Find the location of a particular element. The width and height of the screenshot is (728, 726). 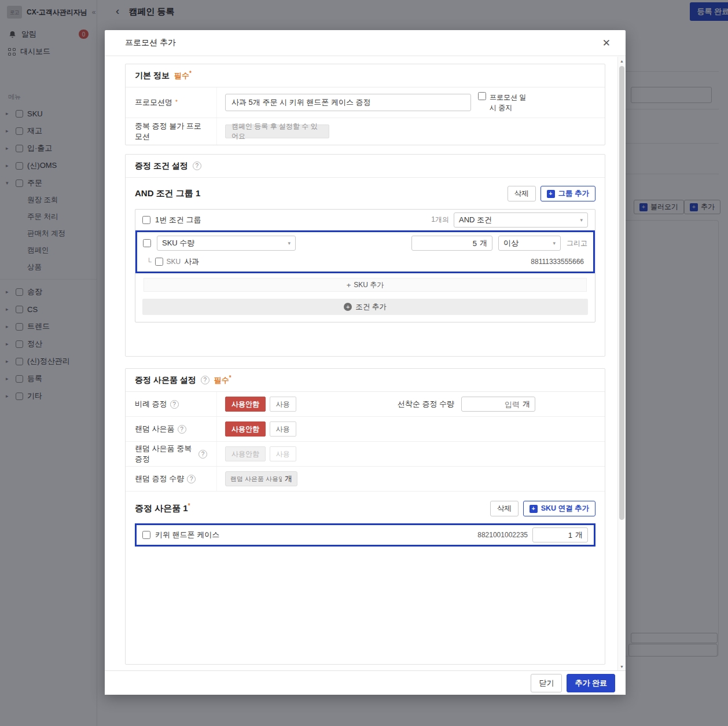

gift-condition-title-row: 증정 조건 설정 ? is located at coordinates (365, 166).